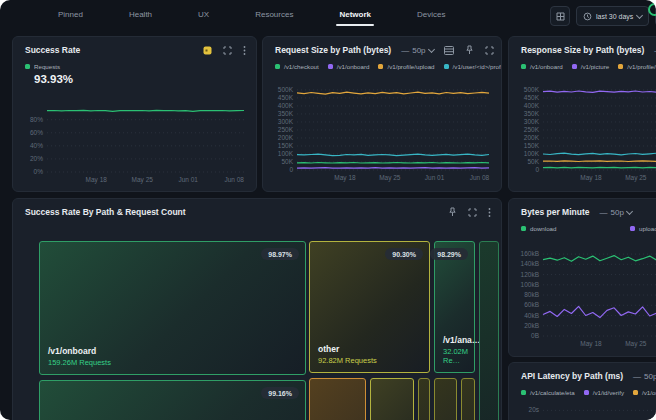 This screenshot has width=656, height=420. I want to click on treemap-cell-info: other92.82M Requests, so click(348, 354).